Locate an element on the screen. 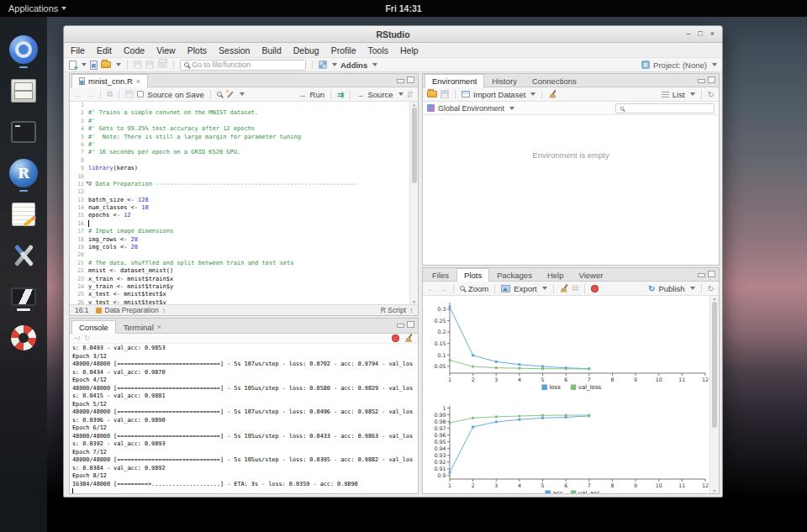  save-all-button is located at coordinates (150, 65).